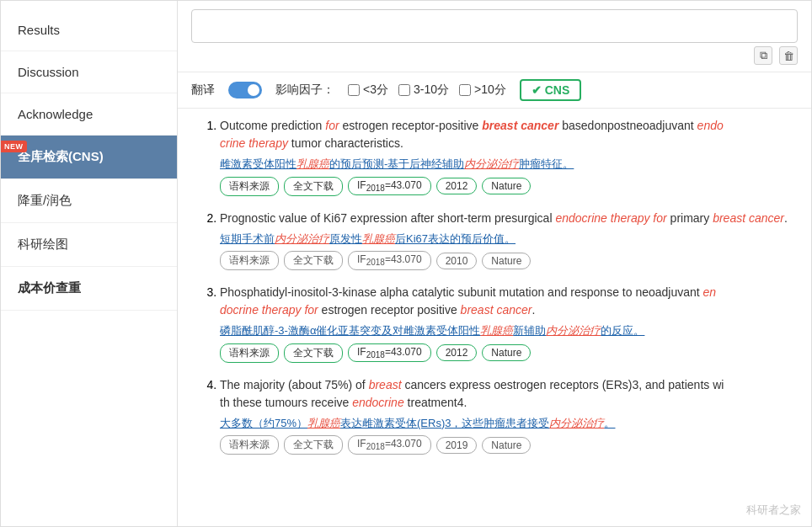 The image size is (812, 527). What do you see at coordinates (509, 157) in the screenshot?
I see `result-item-1: Outcome prediction for estrogen receptor…` at bounding box center [509, 157].